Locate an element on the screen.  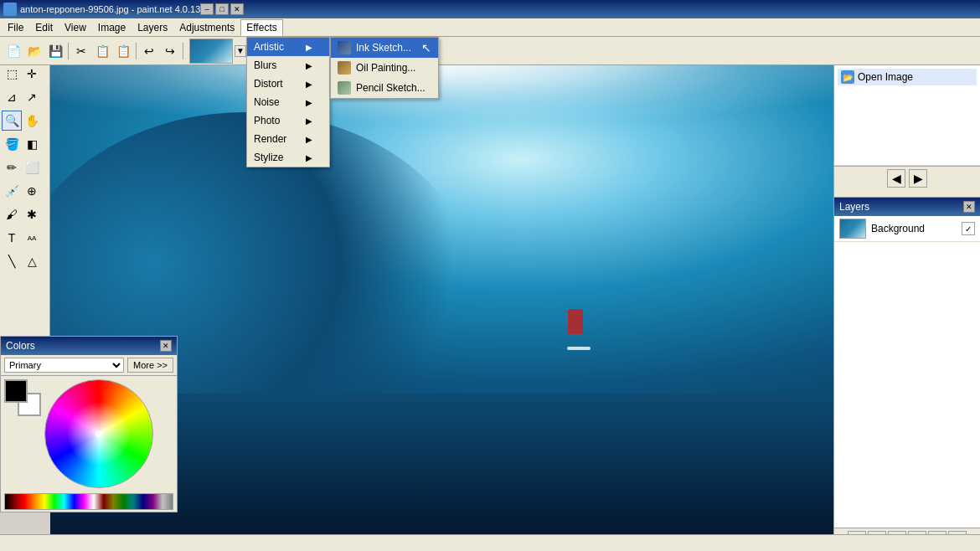
pencil-sketch-label: Pencil Sketch... is located at coordinates (390, 88).